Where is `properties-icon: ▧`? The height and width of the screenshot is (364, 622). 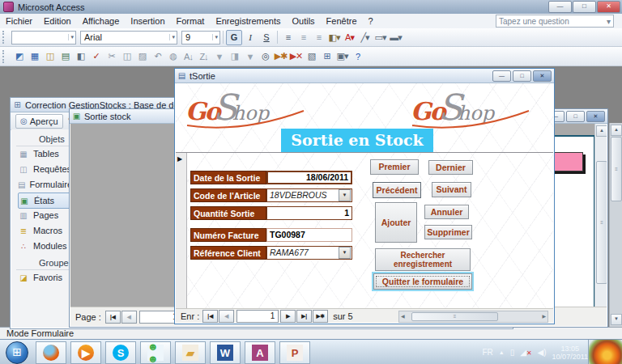
properties-icon: ▧ is located at coordinates (311, 57).